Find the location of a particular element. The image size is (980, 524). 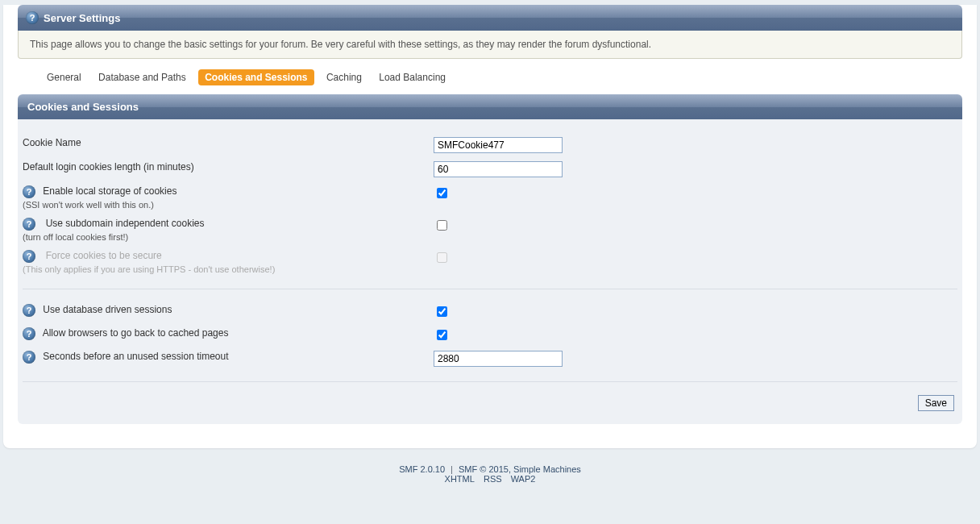

footer-link-rss: RSS is located at coordinates (493, 479).